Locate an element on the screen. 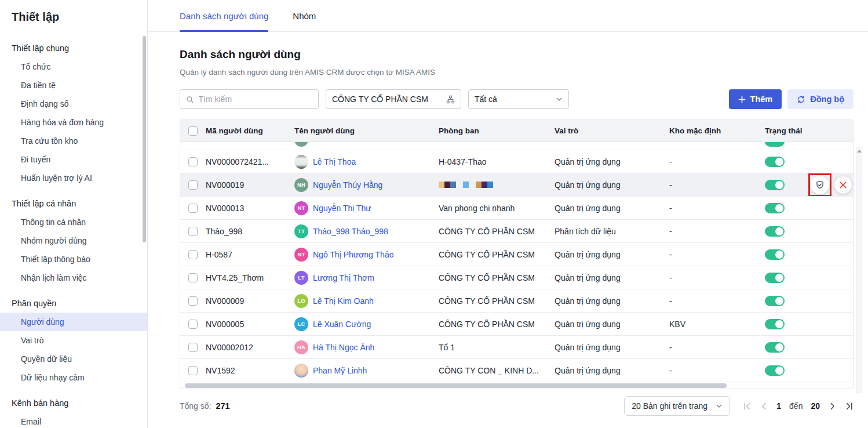 This screenshot has width=868, height=428. user-name-link: Lê Thị Kim Oanh is located at coordinates (343, 301).